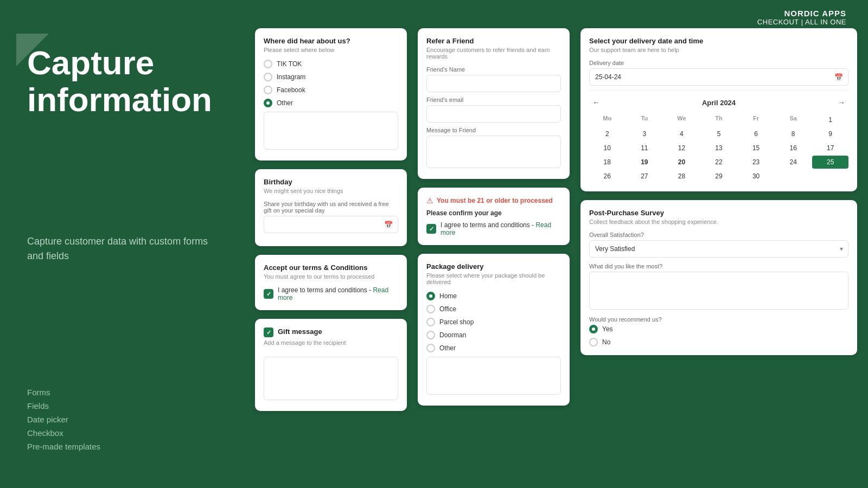 The width and height of the screenshot is (868, 488). I want to click on friend-message-label: Message to Friend, so click(494, 130).